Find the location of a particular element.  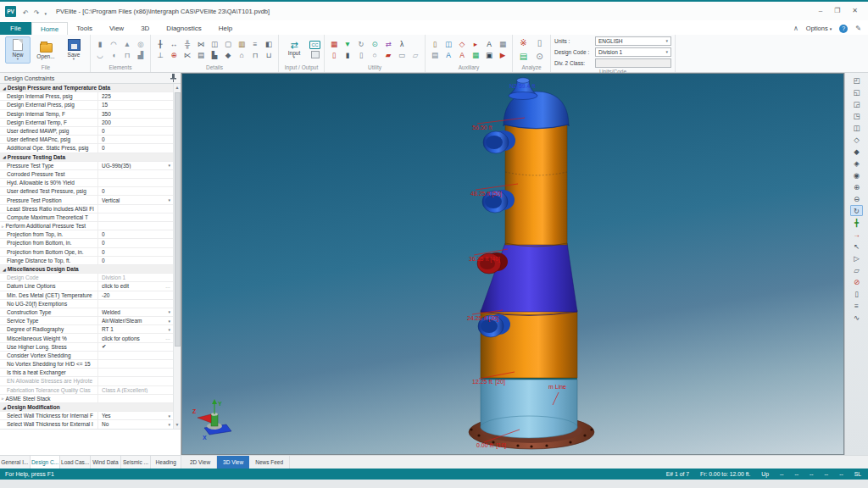

weight-icon: ◆ is located at coordinates (228, 55).